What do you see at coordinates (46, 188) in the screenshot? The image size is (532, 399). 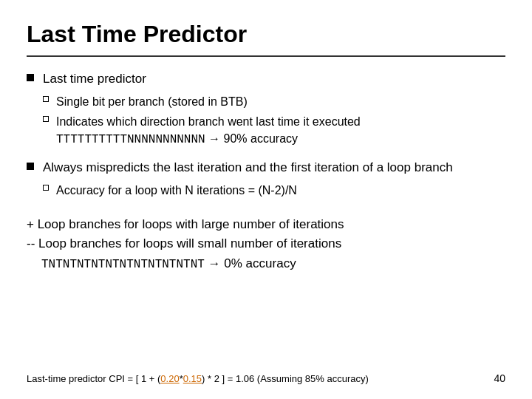 I see `sub-bullet-2-1-icon` at bounding box center [46, 188].